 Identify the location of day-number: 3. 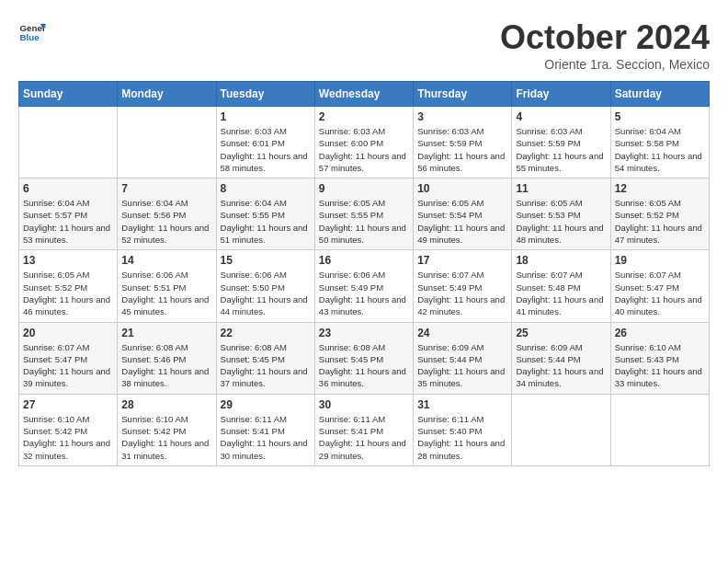
(462, 117).